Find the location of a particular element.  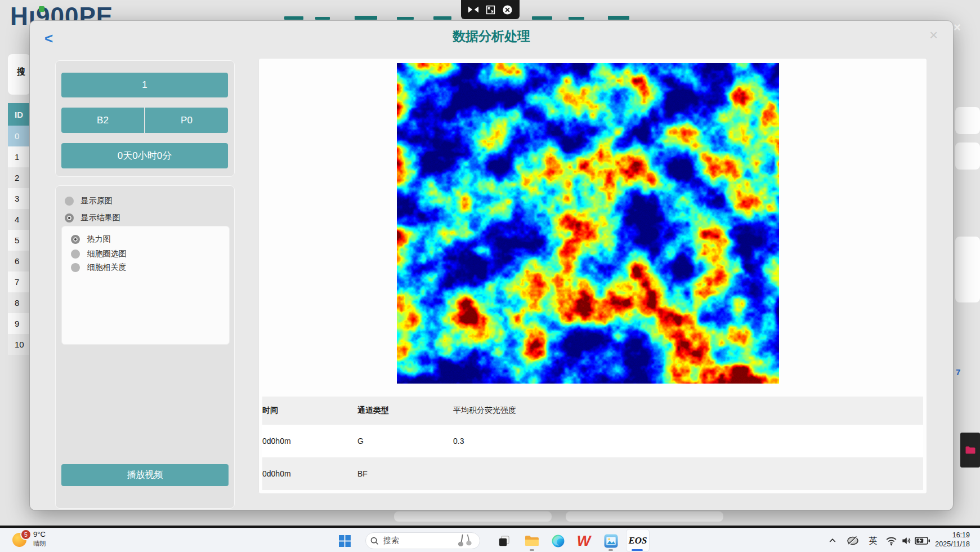

swap-icon is located at coordinates (473, 10).